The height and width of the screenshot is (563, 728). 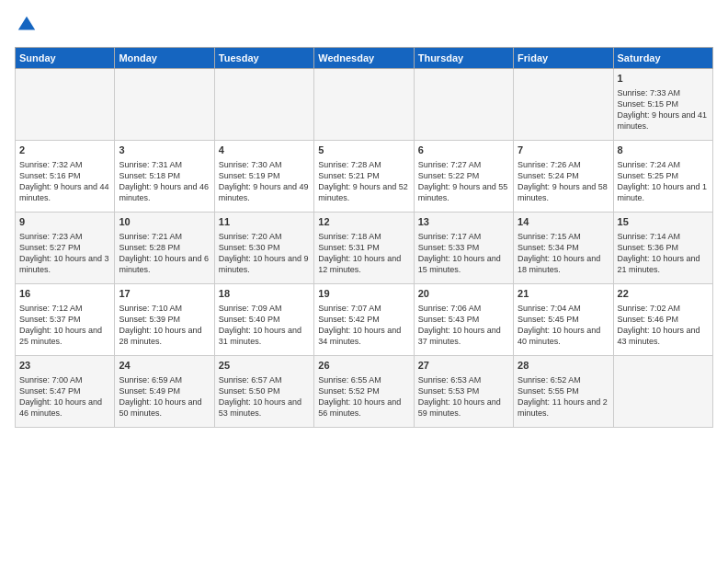 I want to click on day-cell: 25Sunrise: 6:57 AM Sunset: 5:50 PM Dayli…, so click(x=264, y=392).